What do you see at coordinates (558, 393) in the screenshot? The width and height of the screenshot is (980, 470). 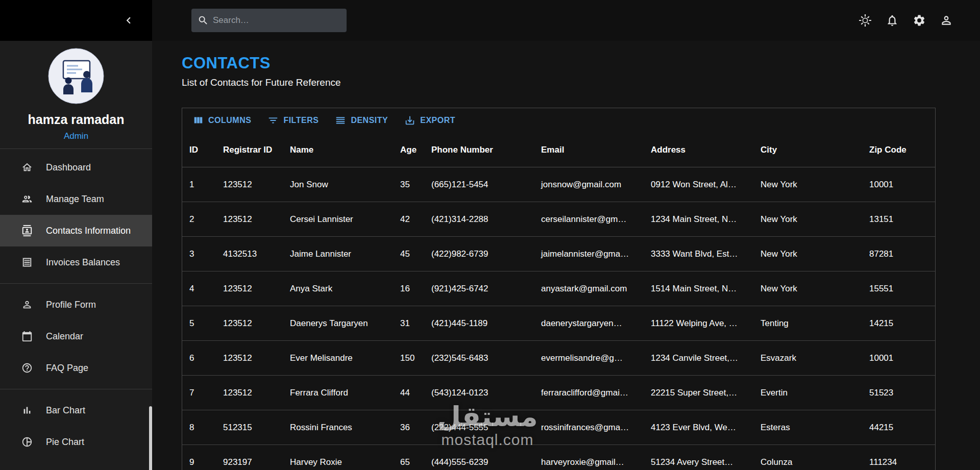 I see `table-row: 7123512Ferrara Clifford44(543)124-0123fe…` at bounding box center [558, 393].